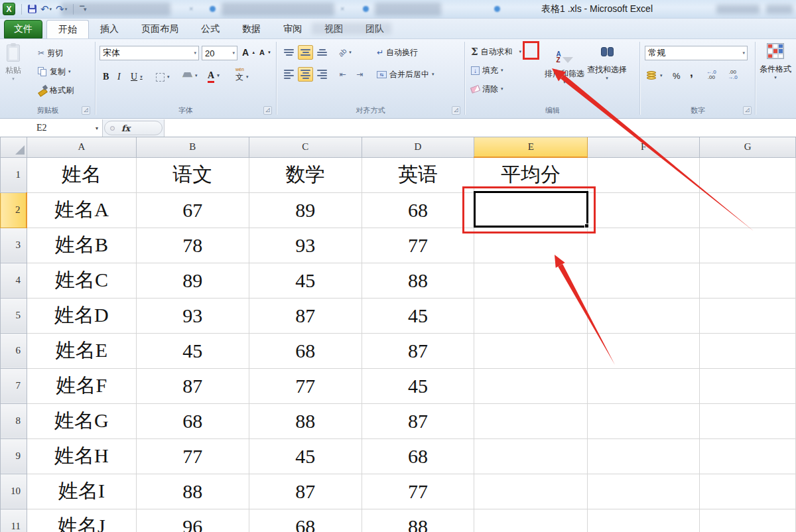  Describe the element at coordinates (418, 386) in the screenshot. I see `cell-D7: 45` at that location.